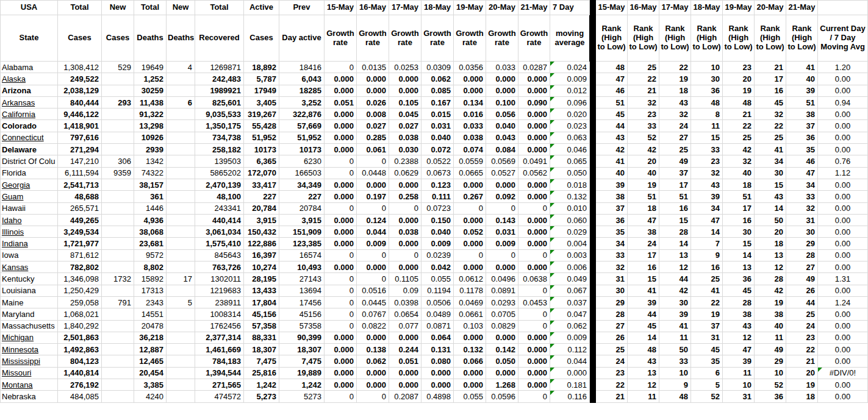 This screenshot has height=420, width=868. I want to click on rank-cell: 25, so click(675, 150).